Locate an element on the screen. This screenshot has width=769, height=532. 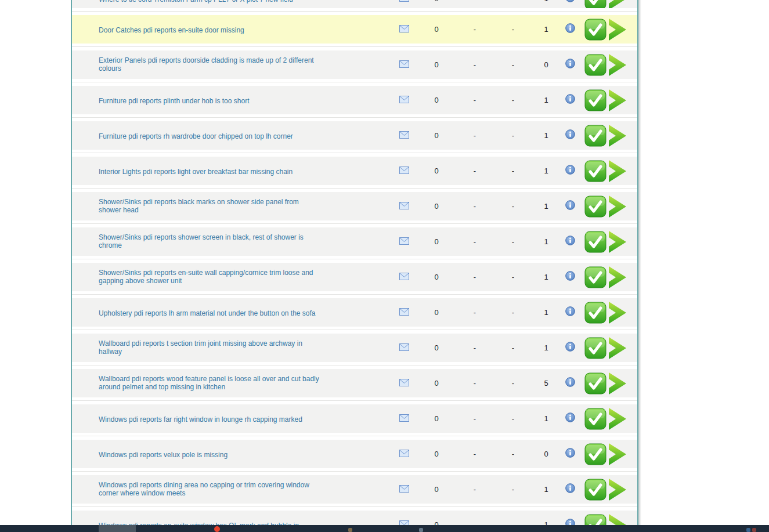
report-link: Shower/Sinks pdi reports shower screen i… is located at coordinates (209, 241).